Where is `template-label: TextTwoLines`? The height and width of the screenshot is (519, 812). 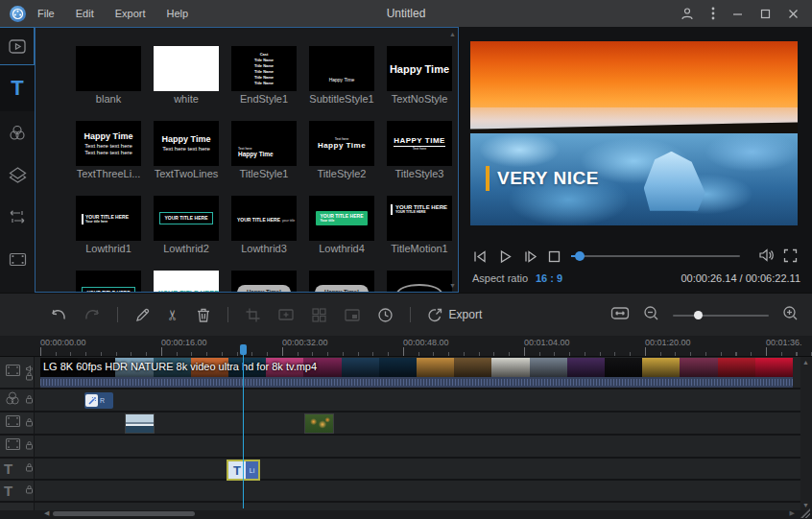 template-label: TextTwoLines is located at coordinates (186, 174).